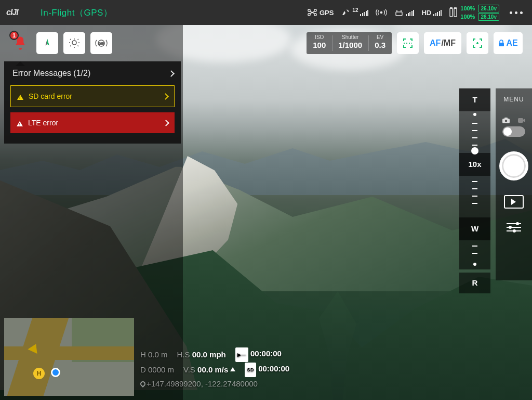 The height and width of the screenshot is (400, 532). Describe the element at coordinates (506, 121) in the screenshot. I see `camera-icon` at that location.